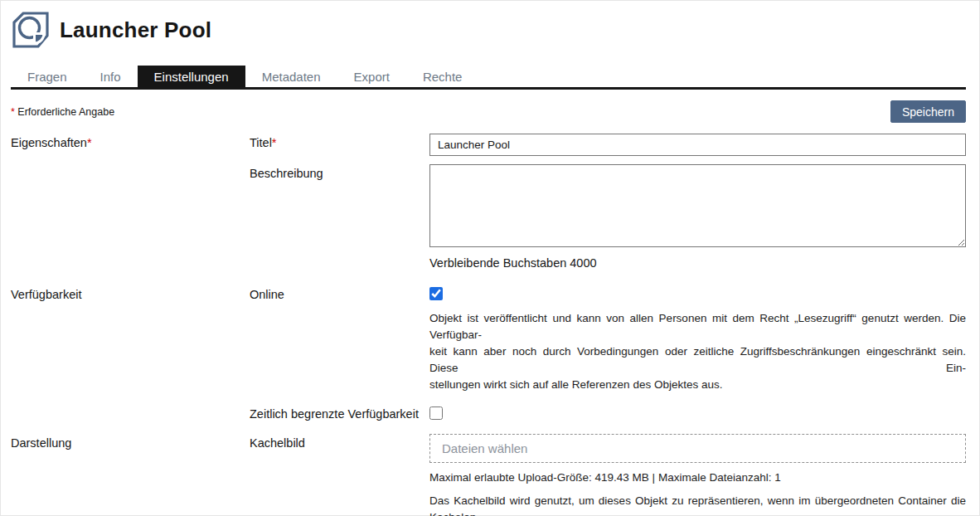 The width and height of the screenshot is (980, 516). I want to click on online-help-line-2: keit kann aber noch durch Vorbedingungen…, so click(698, 360).